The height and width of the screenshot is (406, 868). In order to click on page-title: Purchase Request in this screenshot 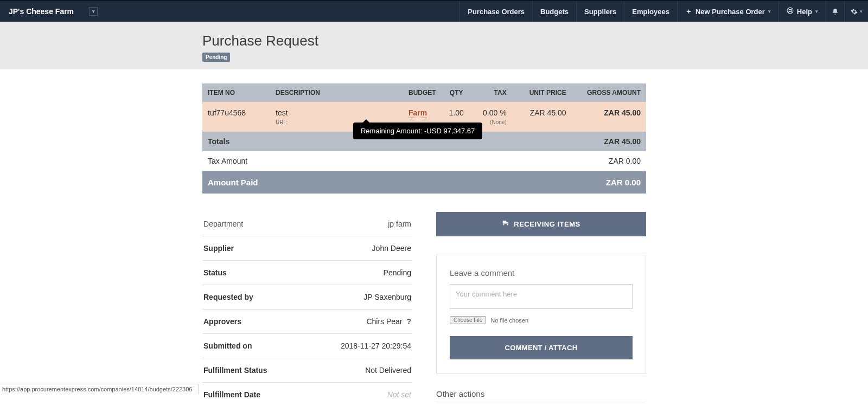, I will do `click(424, 41)`.